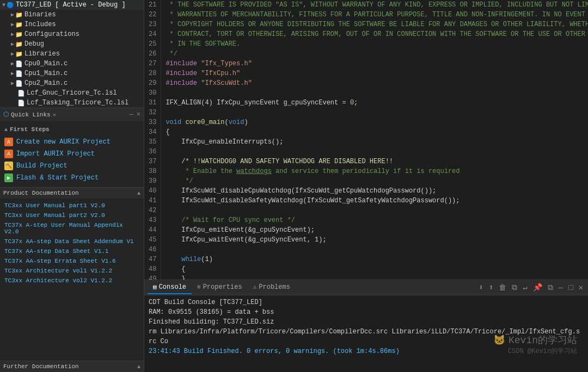 This screenshot has height=372, width=588. What do you see at coordinates (366, 337) in the screenshot?
I see `console-line-cmd: rm Libraries/Infra/Platform/Tricore/Comp…` at bounding box center [366, 337].